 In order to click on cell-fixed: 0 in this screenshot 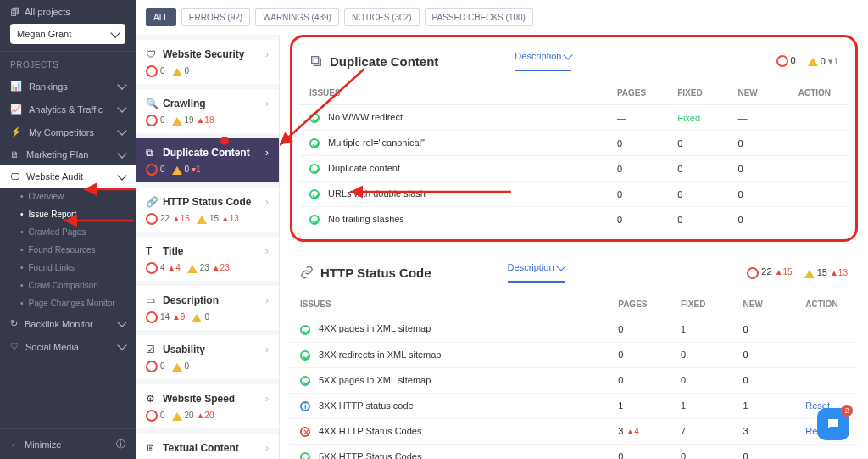, I will do `click(702, 451)`.